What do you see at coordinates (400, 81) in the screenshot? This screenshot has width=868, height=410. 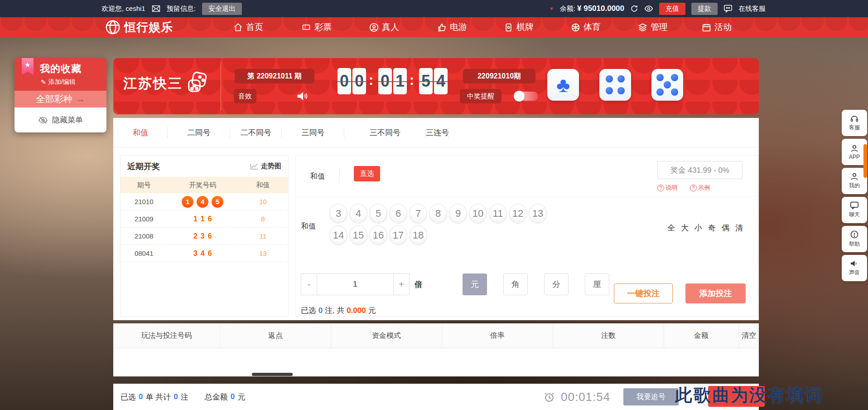 I see `countdown-digit: 1` at bounding box center [400, 81].